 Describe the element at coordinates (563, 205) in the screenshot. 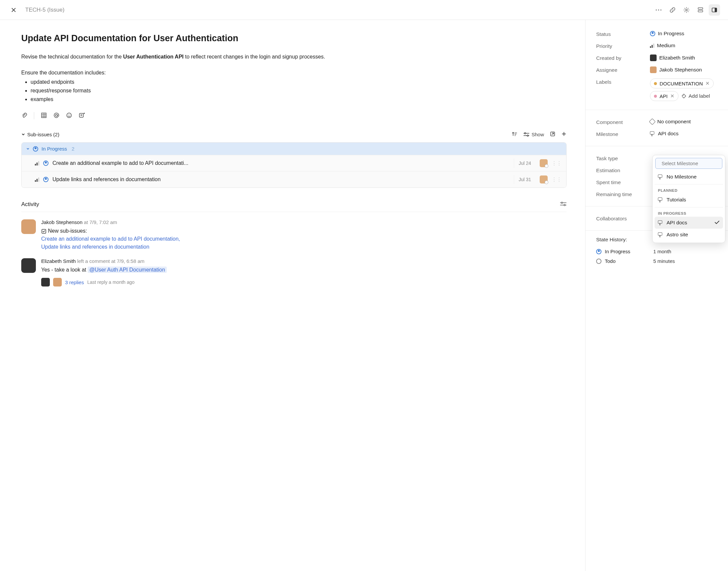

I see `activity-filter-icon` at that location.